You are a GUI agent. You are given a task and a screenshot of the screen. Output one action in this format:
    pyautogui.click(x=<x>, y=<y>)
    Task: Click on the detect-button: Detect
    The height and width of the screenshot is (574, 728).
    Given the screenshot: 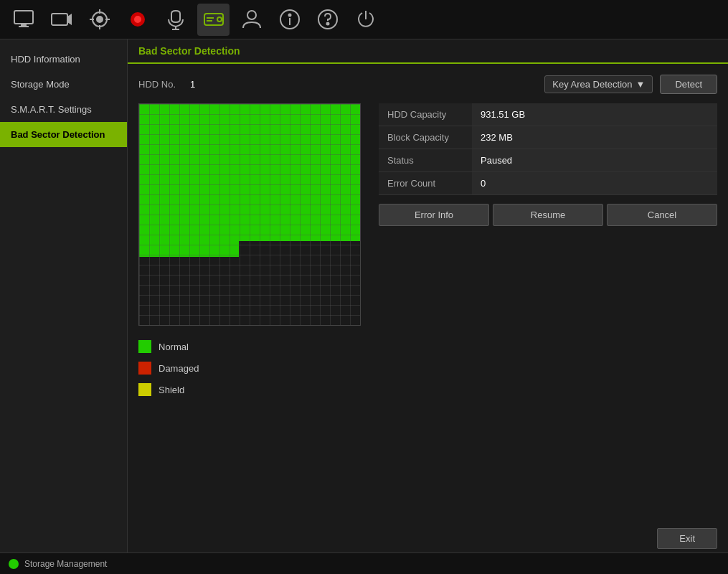 What is the action you would take?
    pyautogui.click(x=689, y=85)
    